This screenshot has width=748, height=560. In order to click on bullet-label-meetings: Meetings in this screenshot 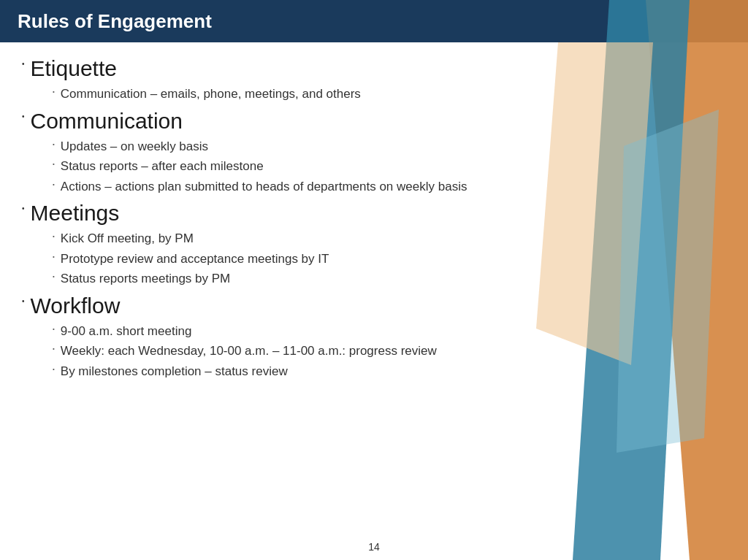, I will do `click(75, 213)`.